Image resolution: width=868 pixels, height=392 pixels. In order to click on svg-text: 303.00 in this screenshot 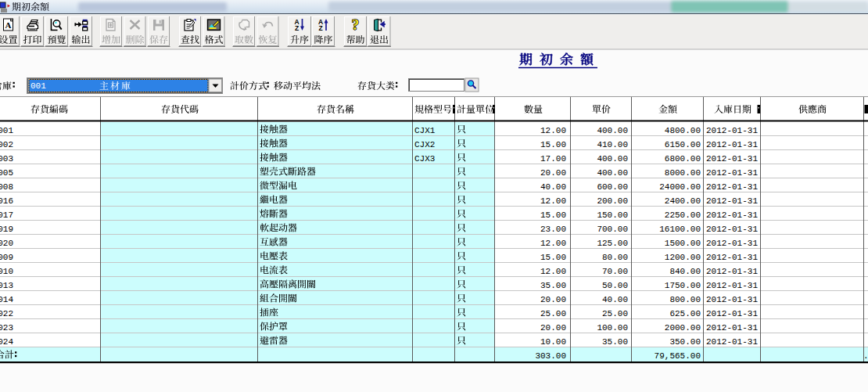, I will do `click(551, 356)`.